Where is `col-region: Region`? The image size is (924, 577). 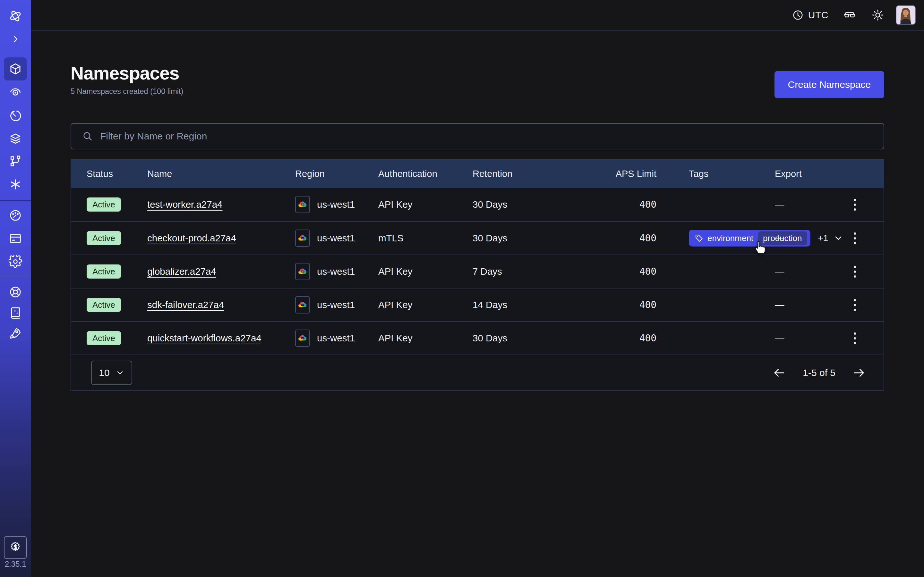
col-region: Region is located at coordinates (337, 174).